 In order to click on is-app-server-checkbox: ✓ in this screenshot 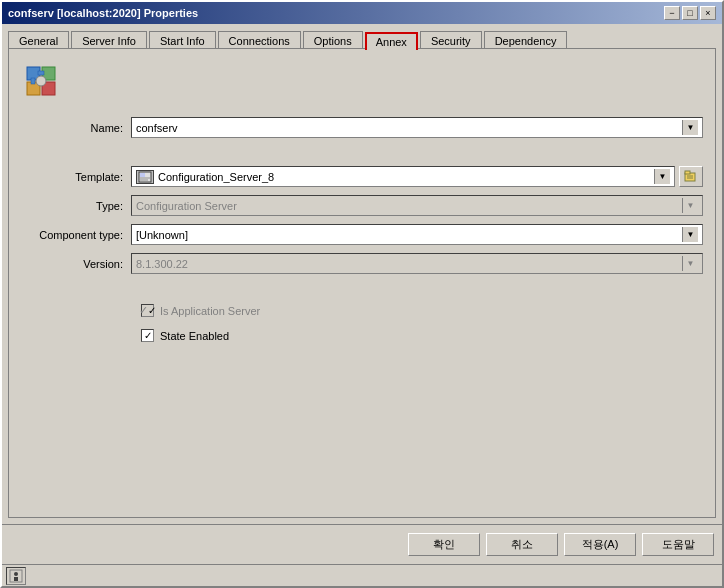, I will do `click(148, 310)`.